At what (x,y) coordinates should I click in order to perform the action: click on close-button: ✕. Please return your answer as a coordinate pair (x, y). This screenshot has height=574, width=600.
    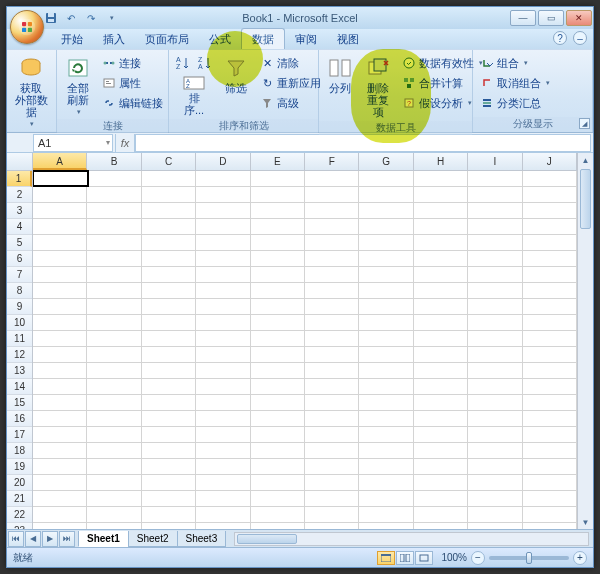
    Looking at the image, I should click on (579, 18).